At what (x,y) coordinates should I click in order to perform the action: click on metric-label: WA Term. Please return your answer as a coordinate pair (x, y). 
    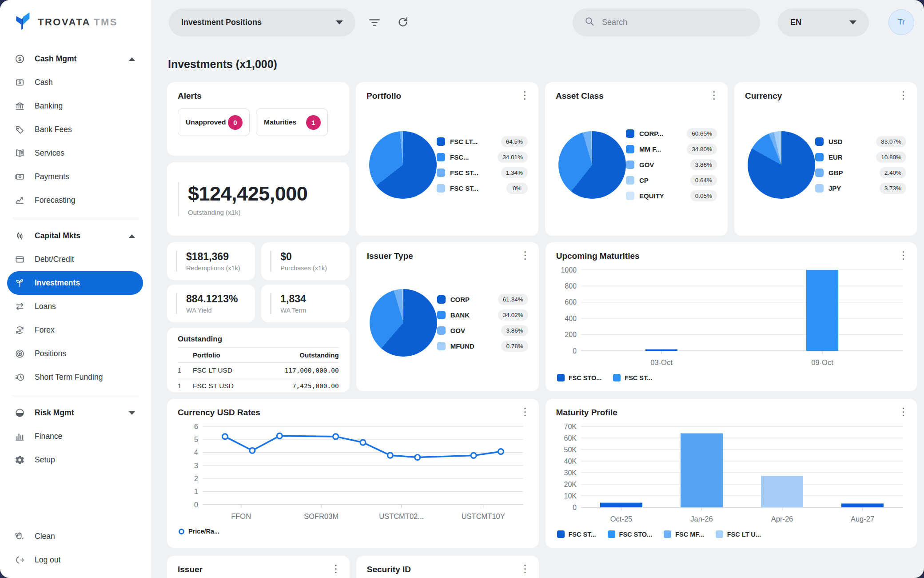
    Looking at the image, I should click on (293, 310).